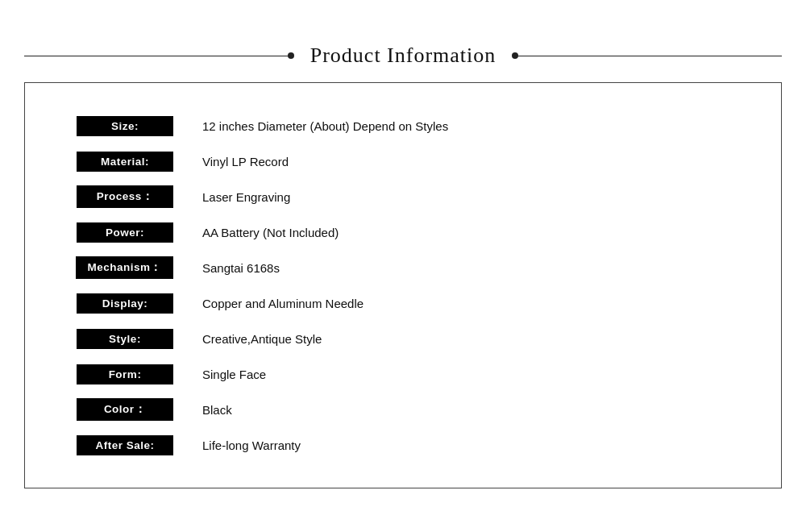 This screenshot has width=806, height=532. Describe the element at coordinates (467, 161) in the screenshot. I see `value-cell: Vinyl LP Record` at that location.